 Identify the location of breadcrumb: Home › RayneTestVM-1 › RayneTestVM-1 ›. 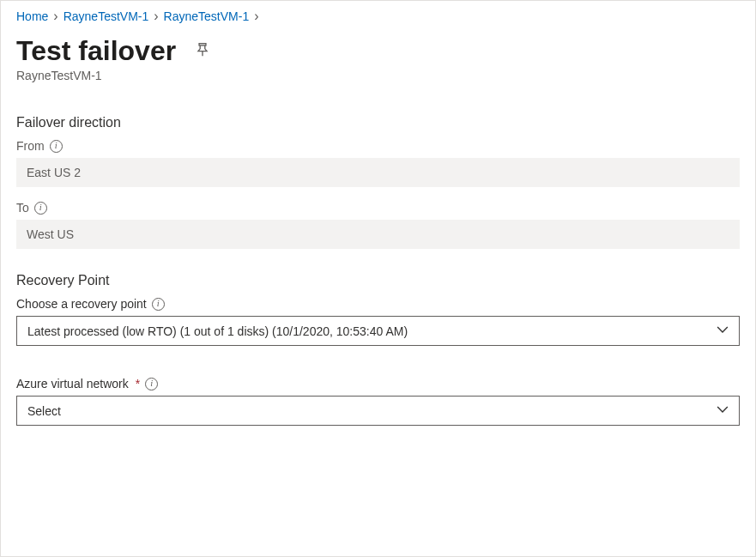
(378, 15).